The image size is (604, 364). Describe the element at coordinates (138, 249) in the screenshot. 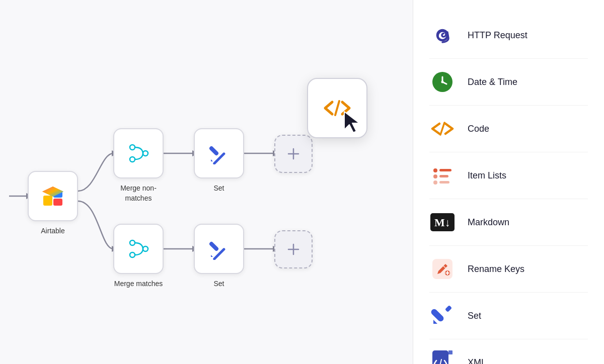

I see `merge-matches-icon` at that location.